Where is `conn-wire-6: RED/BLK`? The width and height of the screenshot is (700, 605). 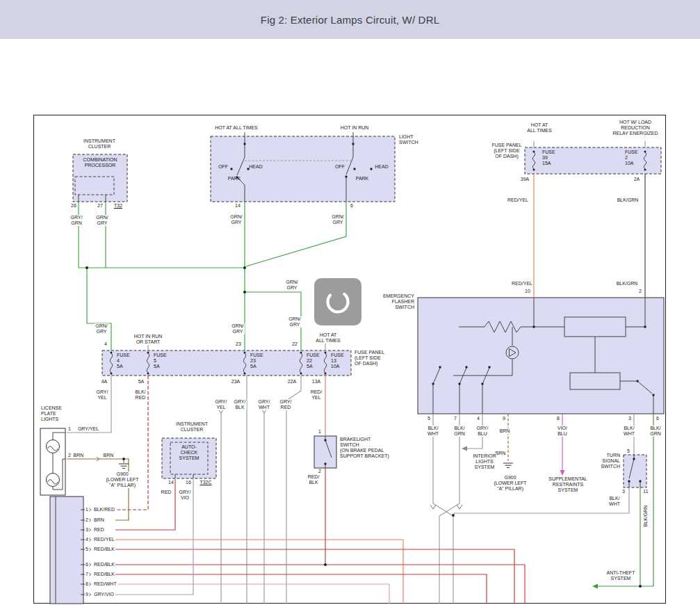
conn-wire-6: RED/BLK is located at coordinates (104, 565).